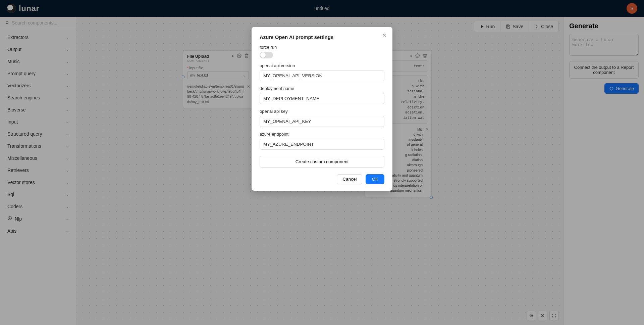 Image resolution: width=644 pixels, height=325 pixels. Describe the element at coordinates (322, 162) in the screenshot. I see `create-custom-button: Create custom component` at that location.